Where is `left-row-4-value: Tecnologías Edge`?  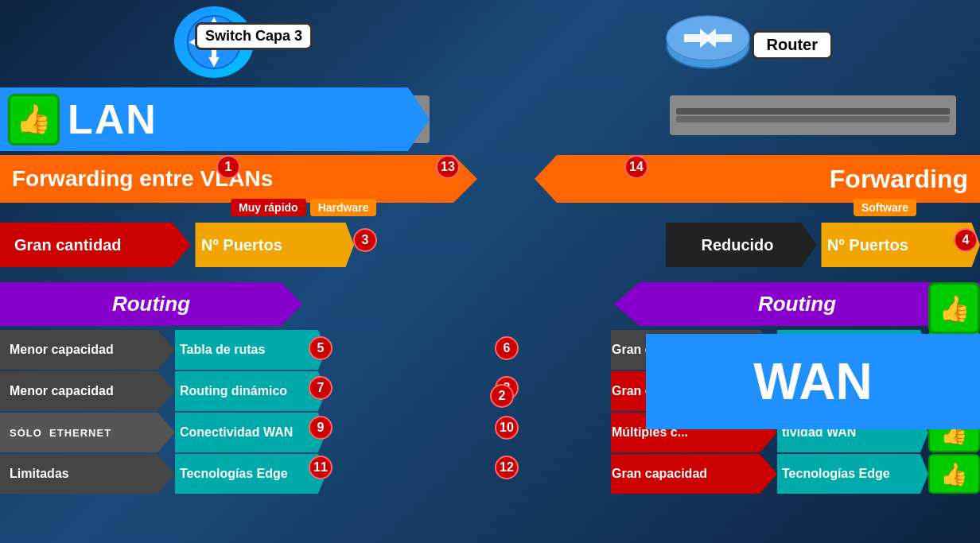 left-row-4-value: Tecnologías Edge is located at coordinates (247, 474).